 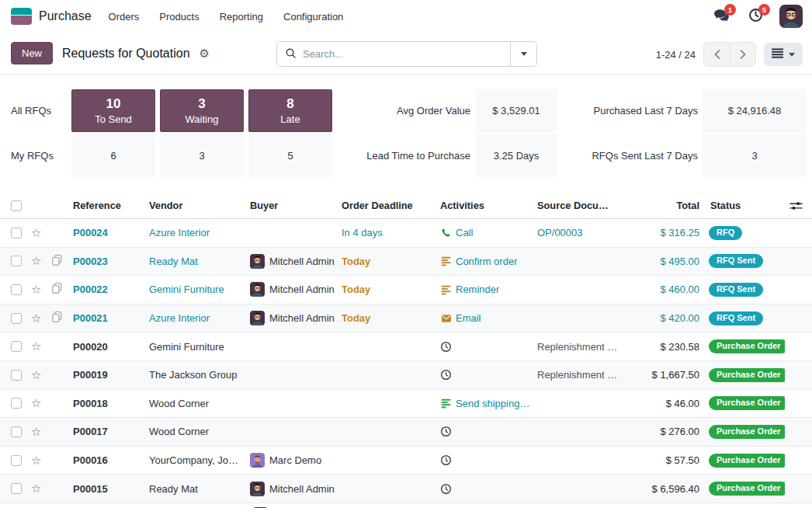 I want to click on table-row: ☆ P00020 Gemini Furniture Replenishme, so click(x=406, y=346).